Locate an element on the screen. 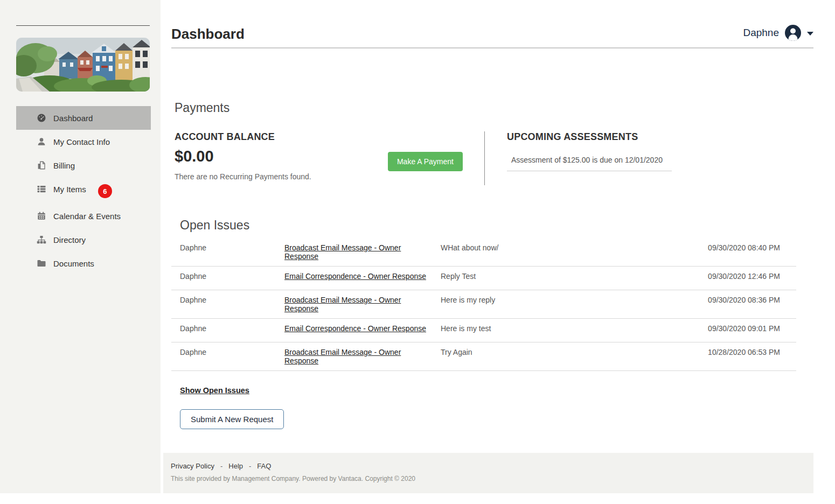  chevron-down-icon is located at coordinates (810, 33).